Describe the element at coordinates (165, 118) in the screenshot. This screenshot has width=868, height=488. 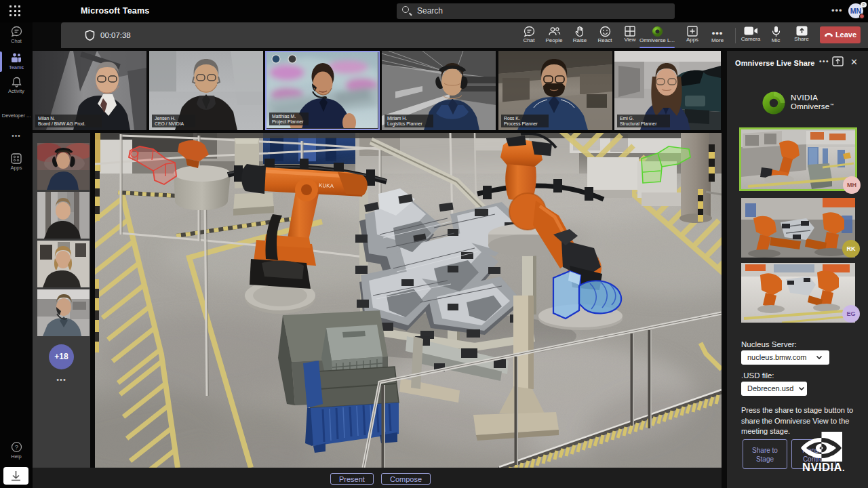
I see `svg-text: Jensen H.` at that location.